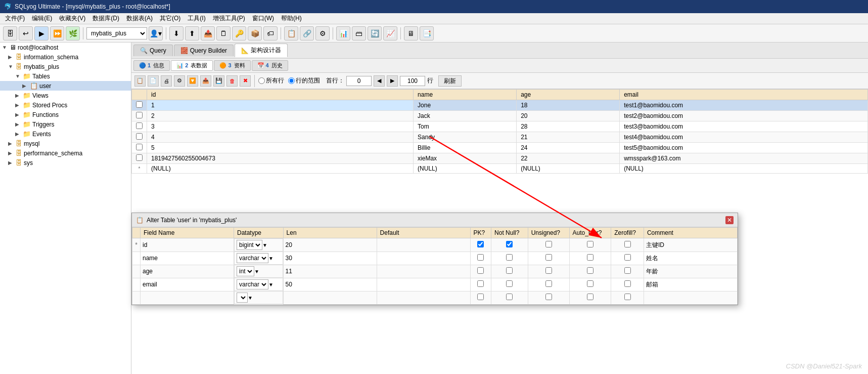 Image resolution: width=868 pixels, height=374 pixels. I want to click on sidebar-item-user: ▶ 📋 user, so click(66, 86).